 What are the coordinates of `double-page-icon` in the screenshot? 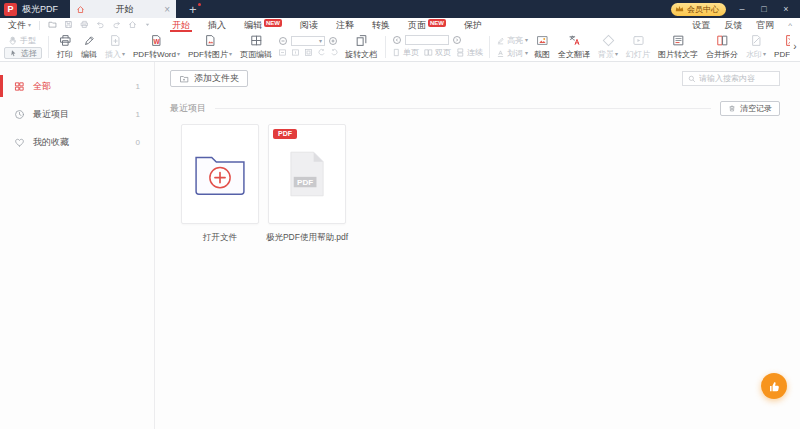 It's located at (428, 52).